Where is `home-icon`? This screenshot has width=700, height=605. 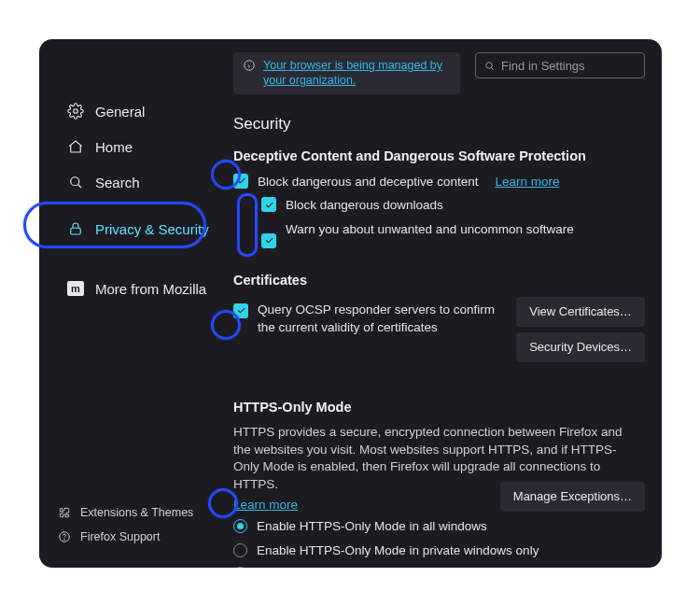 home-icon is located at coordinates (76, 147).